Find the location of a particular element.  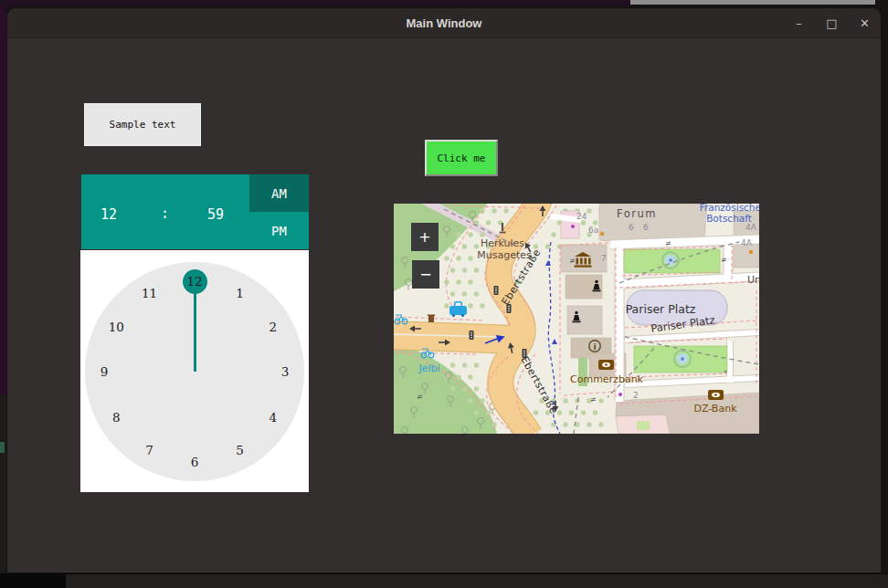

herkules-label: Musagetes is located at coordinates (504, 256).